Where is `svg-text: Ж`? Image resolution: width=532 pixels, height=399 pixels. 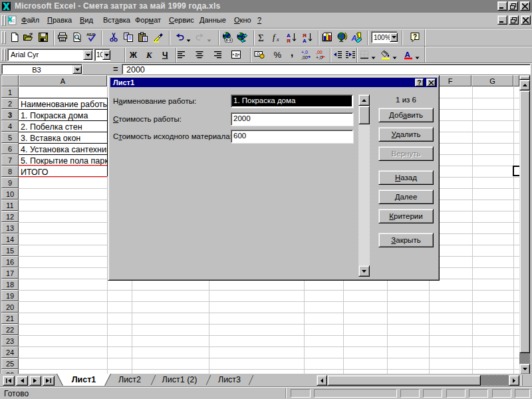
svg-text: Ж is located at coordinates (133, 55).